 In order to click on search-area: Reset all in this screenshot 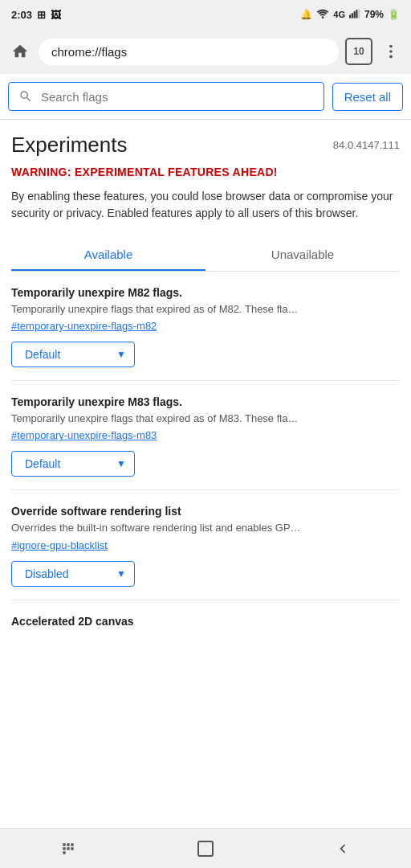, I will do `click(206, 96)`.